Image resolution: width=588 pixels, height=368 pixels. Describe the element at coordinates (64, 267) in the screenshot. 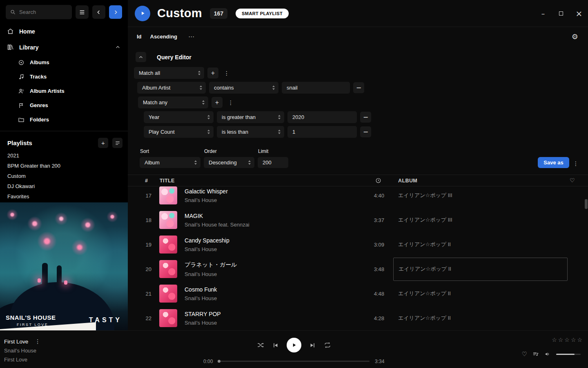

I see `now-playing-artwork: SNAIL'S HOUSE FIRST LOVE TASTY` at that location.